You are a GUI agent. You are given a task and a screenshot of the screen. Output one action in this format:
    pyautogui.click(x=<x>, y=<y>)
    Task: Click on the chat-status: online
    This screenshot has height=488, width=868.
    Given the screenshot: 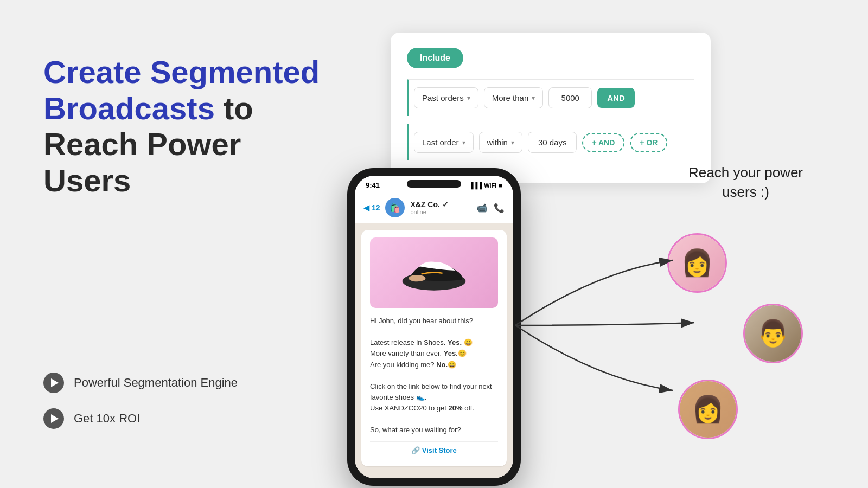 What is the action you would take?
    pyautogui.click(x=441, y=212)
    